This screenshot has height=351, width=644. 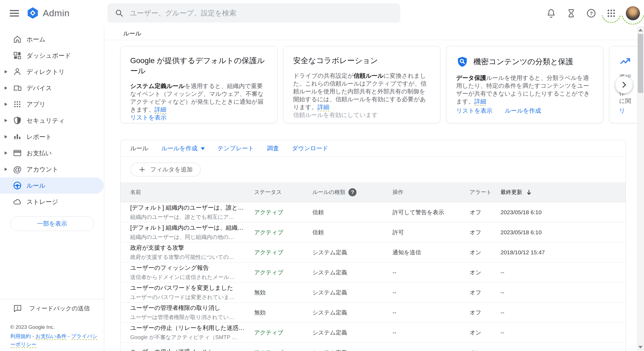 I want to click on col-last-updated: 最終更新, so click(x=563, y=192).